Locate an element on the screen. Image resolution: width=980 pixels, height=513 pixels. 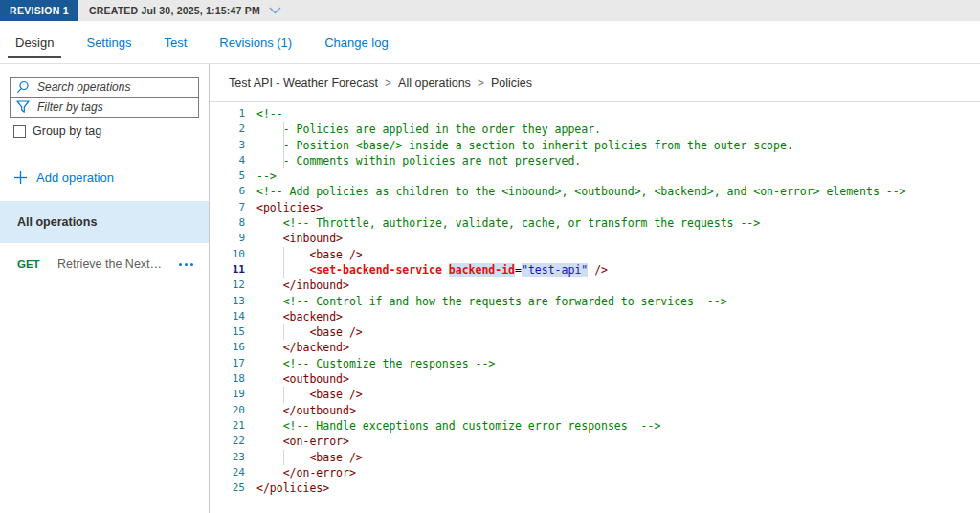
code-line: 18 <outbound> is located at coordinates (595, 379).